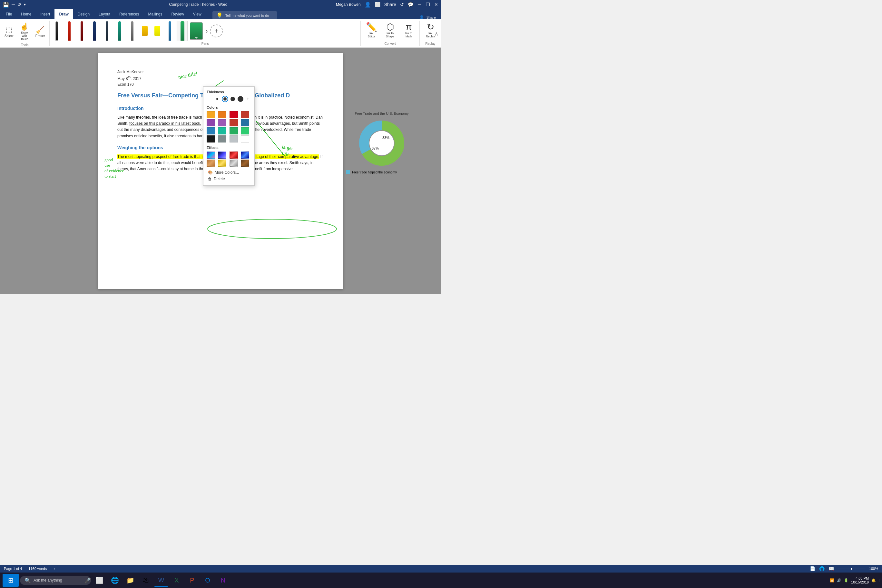 The image size is (882, 588). I want to click on swatch-white, so click(245, 139).